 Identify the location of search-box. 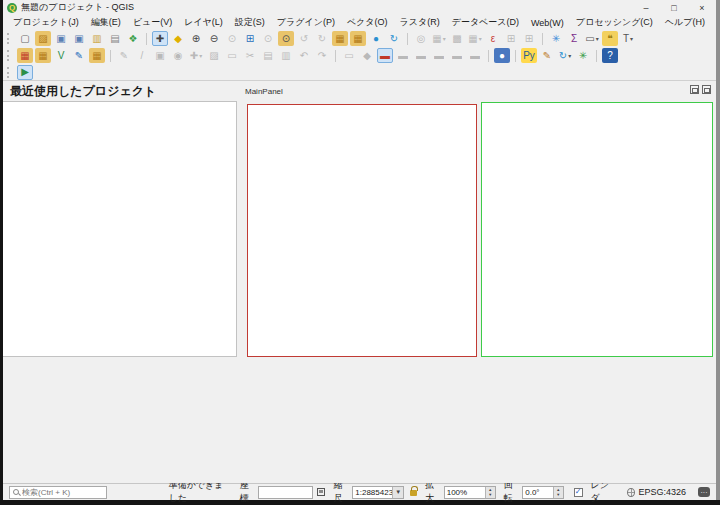
(58, 492).